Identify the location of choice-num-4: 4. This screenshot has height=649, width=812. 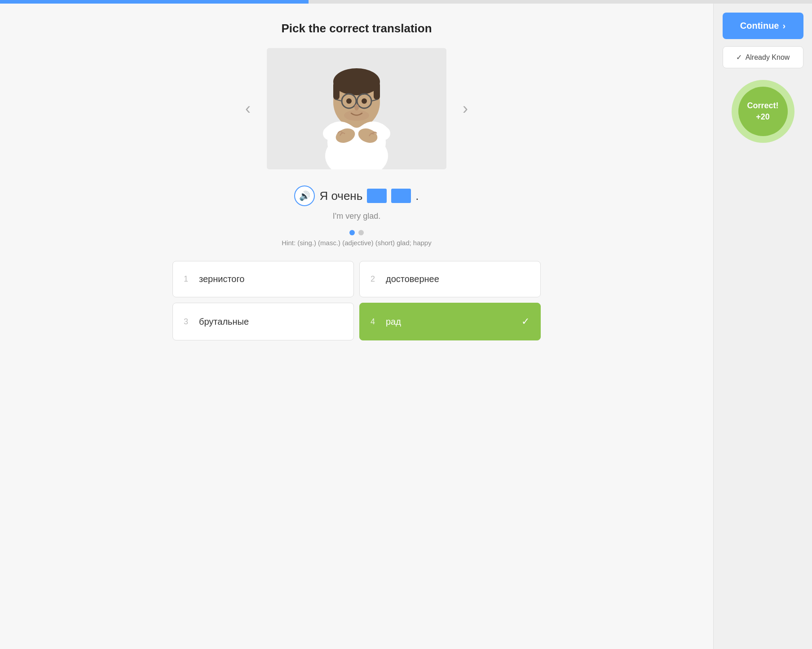
(375, 322).